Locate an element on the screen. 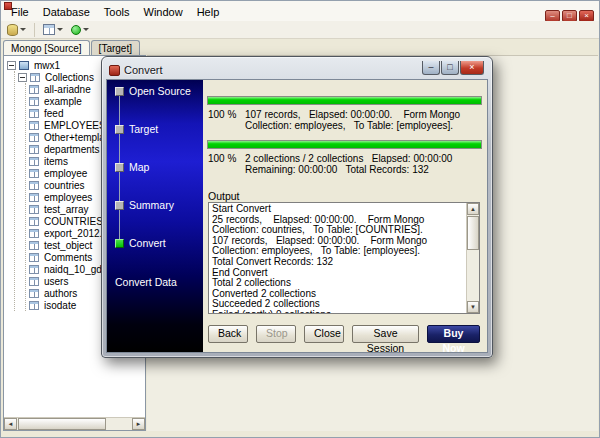 This screenshot has height=438, width=600. menu-file: File is located at coordinates (20, 12).